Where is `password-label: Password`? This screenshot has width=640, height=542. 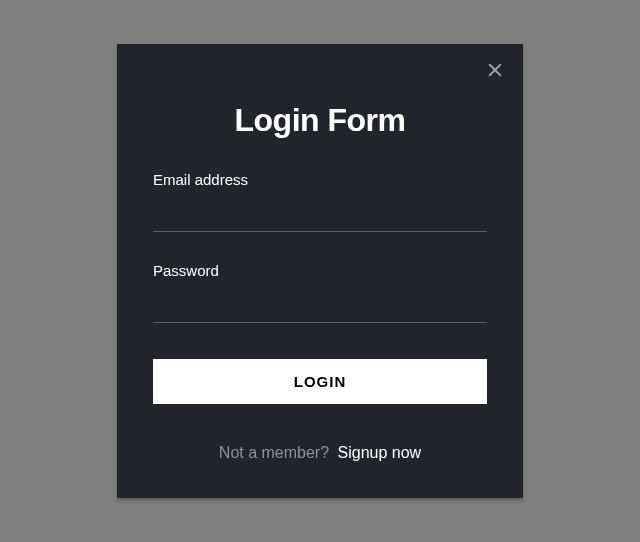
password-label: Password is located at coordinates (320, 270).